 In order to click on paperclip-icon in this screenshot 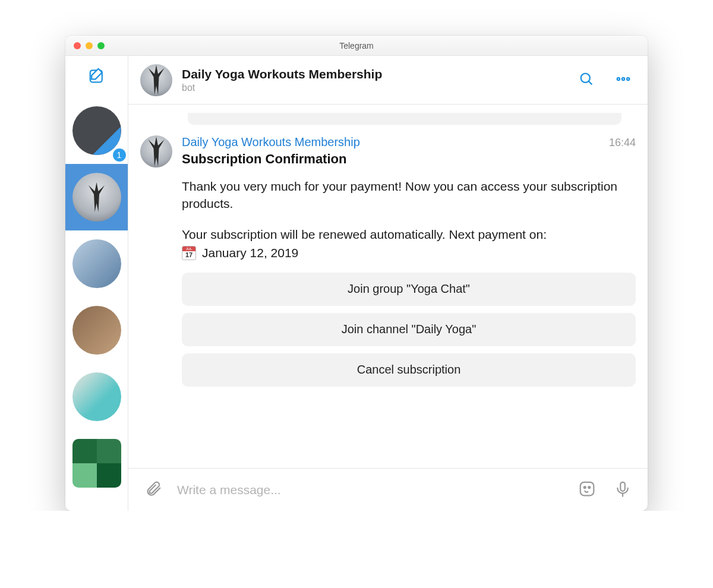, I will do `click(153, 490)`.